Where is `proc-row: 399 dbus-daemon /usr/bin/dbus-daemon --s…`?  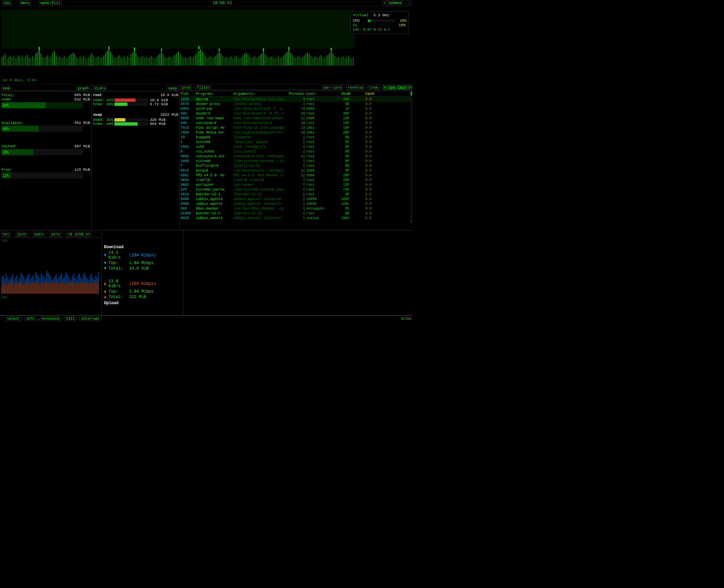 proc-row: 399 dbus-daemon /usr/bin/dbus-daemon --s… is located at coordinates (296, 209).